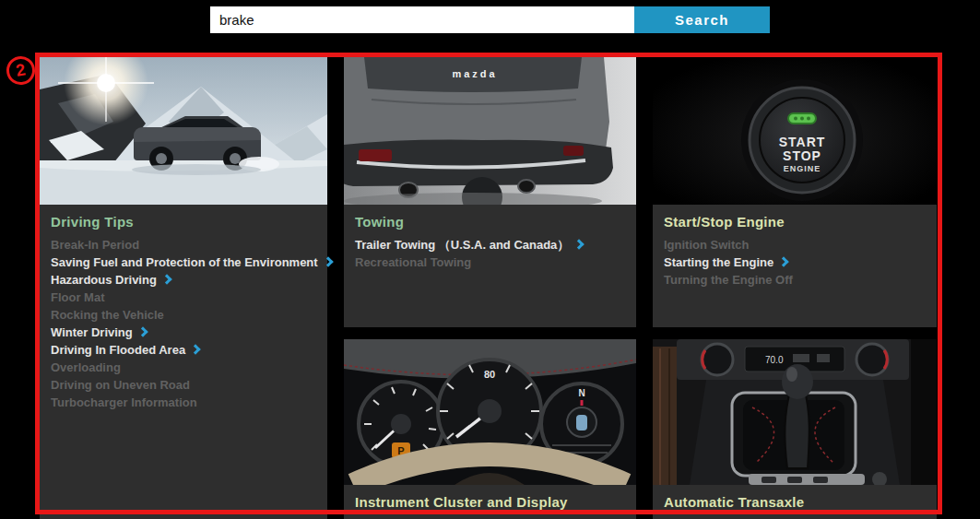  What do you see at coordinates (665, 416) in the screenshot?
I see `wood-trim` at bounding box center [665, 416].